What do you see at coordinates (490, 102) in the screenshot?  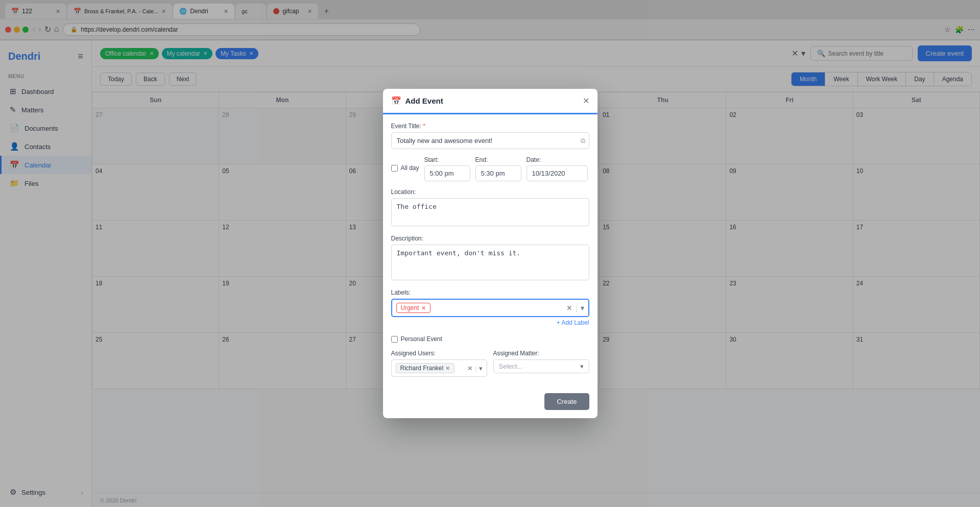 I see `modal-header: 📅 Add Event ✕` at bounding box center [490, 102].